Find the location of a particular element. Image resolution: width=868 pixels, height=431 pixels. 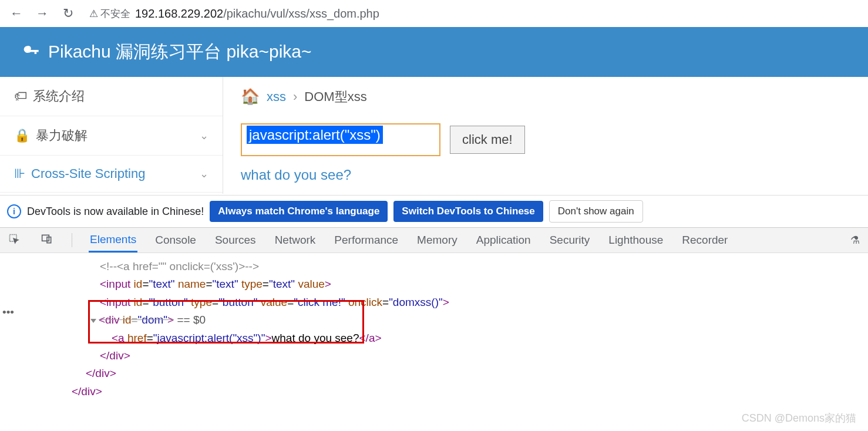

tab-performance: Performance is located at coordinates (366, 240).